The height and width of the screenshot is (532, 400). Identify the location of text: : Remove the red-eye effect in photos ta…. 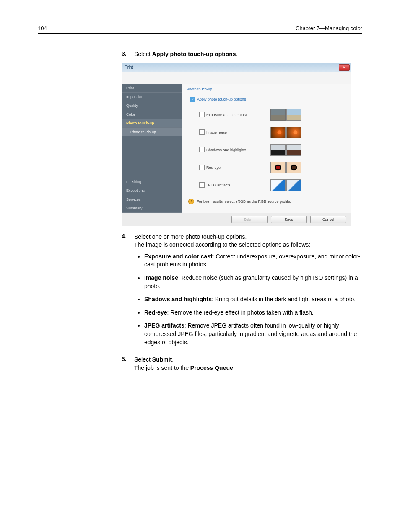
(240, 312).